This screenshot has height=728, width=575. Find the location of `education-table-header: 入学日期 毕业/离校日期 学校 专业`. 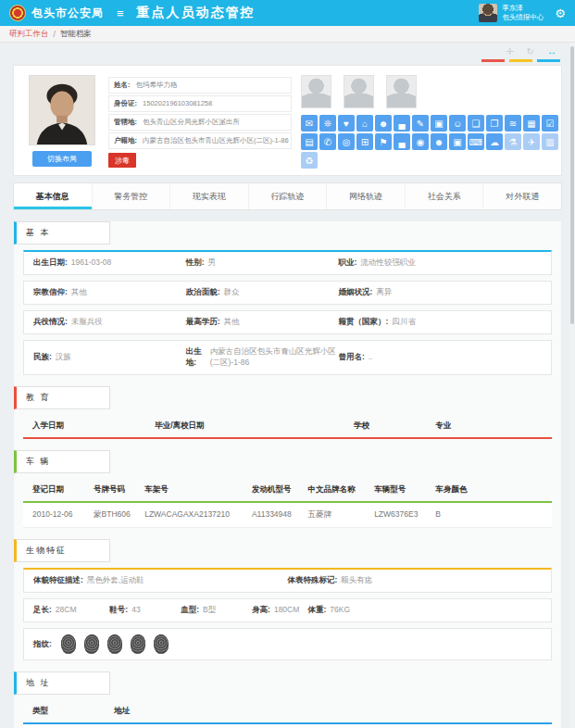

education-table-header: 入学日期 毕业/离校日期 学校 专业 is located at coordinates (287, 427).